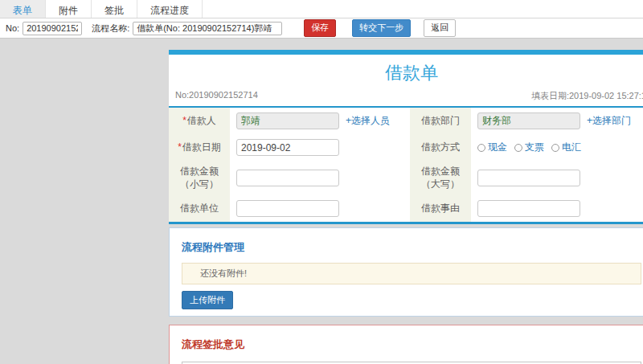  What do you see at coordinates (13, 28) in the screenshot?
I see `no-label: No:` at bounding box center [13, 28].